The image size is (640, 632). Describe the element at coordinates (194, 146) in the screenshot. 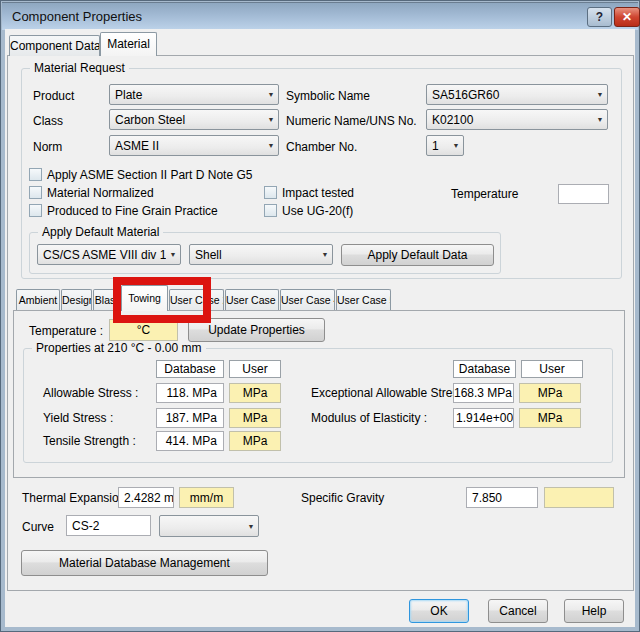

I see `norm-combo: ASME II ▼` at that location.